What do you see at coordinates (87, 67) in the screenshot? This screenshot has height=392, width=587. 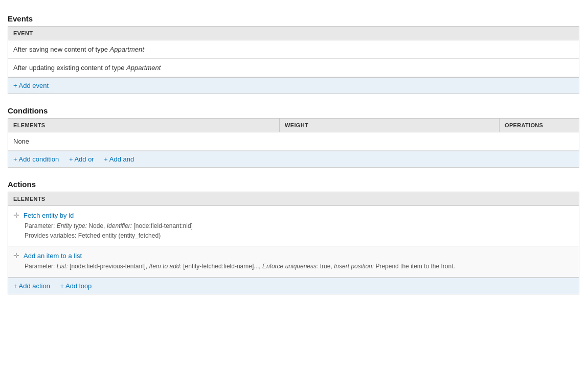 I see `event-row-2-text: After updating existing content of type …` at bounding box center [87, 67].